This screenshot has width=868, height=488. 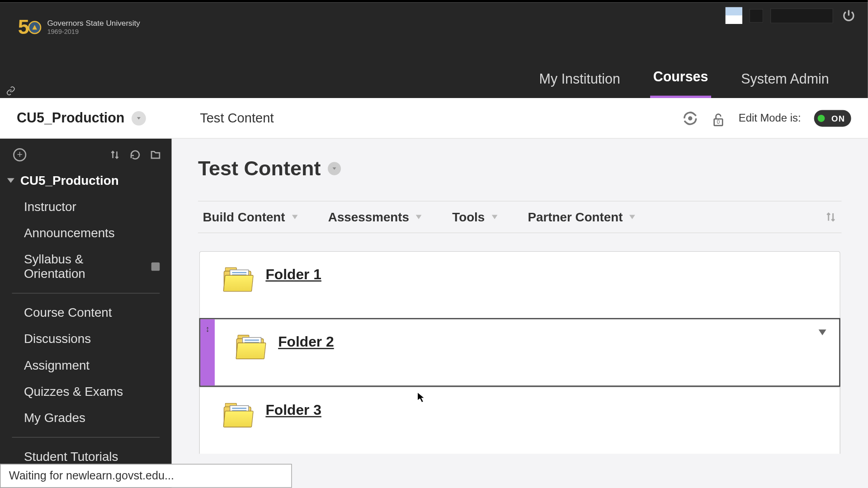 What do you see at coordinates (86, 314) in the screenshot?
I see `course-sidebar: + CU5_Production Instructor Announcement…` at bounding box center [86, 314].